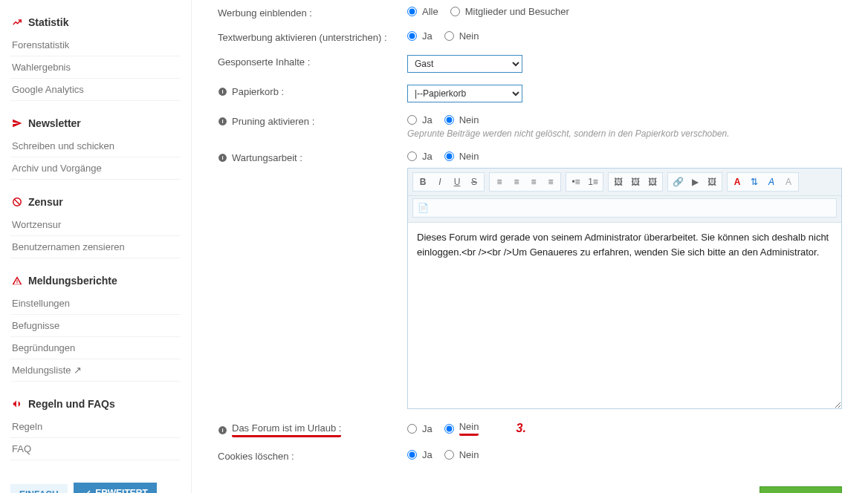 The image size is (868, 493). Describe the element at coordinates (312, 37) in the screenshot. I see `label-textwerbung: Textwerbung aktivieren (unterstrichen) :` at that location.